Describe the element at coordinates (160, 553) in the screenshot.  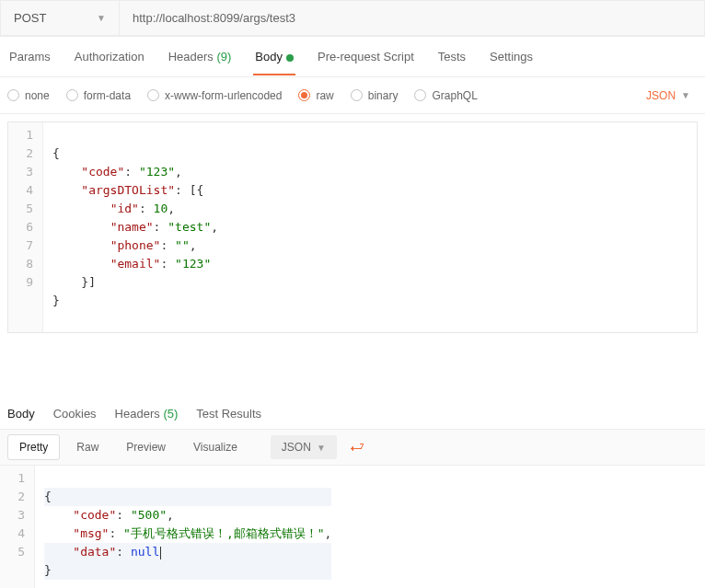
I see `text-cursor-icon` at that location.